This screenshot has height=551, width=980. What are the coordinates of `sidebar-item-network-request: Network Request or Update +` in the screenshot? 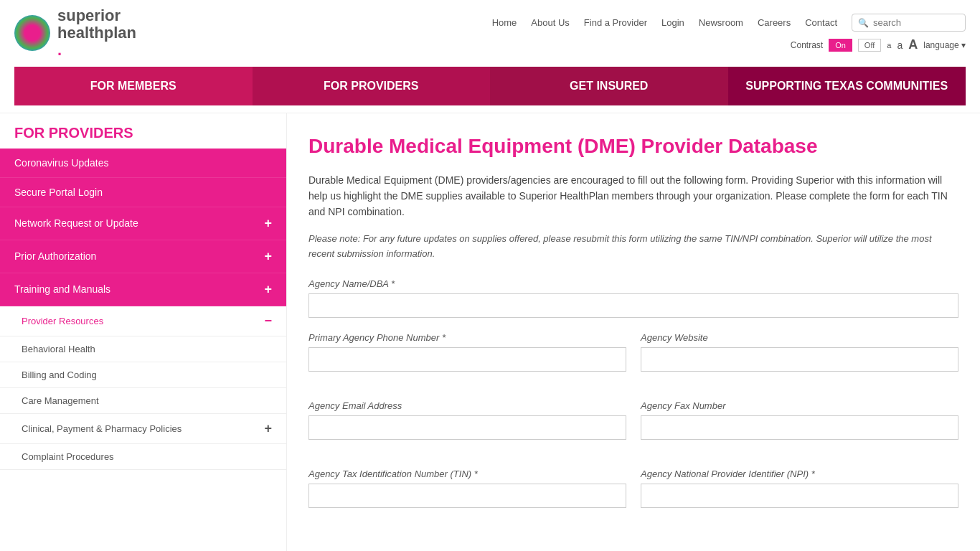 It's located at (143, 224).